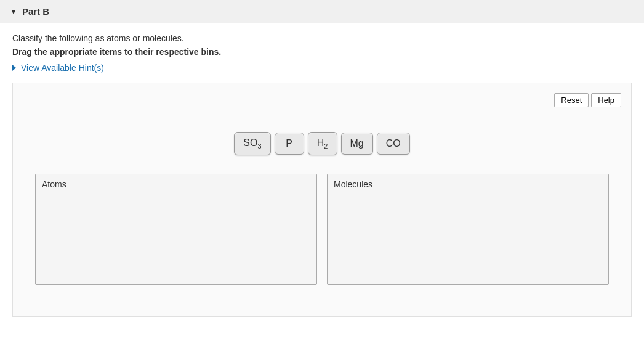  Describe the element at coordinates (468, 184) in the screenshot. I see `bin-molecules-label: Molecules` at that location.